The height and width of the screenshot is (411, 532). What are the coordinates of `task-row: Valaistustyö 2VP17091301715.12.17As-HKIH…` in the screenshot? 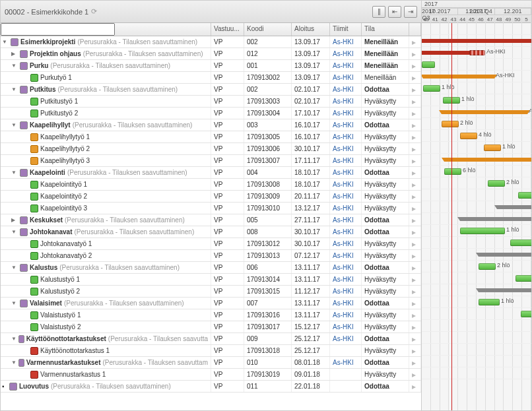 It's located at (211, 327).